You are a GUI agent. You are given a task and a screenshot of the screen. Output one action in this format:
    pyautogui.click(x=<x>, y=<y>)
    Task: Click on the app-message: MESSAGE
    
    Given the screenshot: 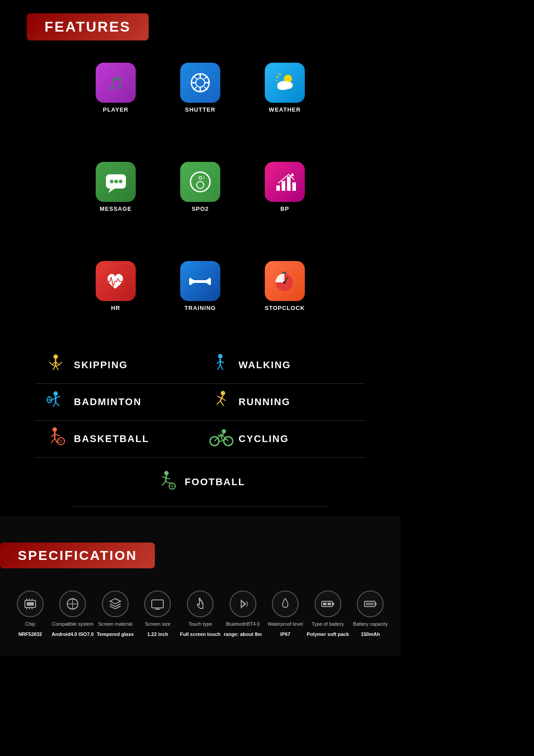 What is the action you would take?
    pyautogui.click(x=116, y=187)
    